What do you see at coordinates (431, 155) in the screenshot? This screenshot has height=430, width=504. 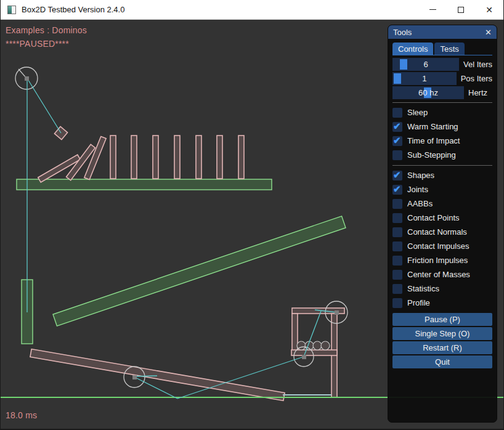 I see `checkbox-label: Sub-Stepping` at bounding box center [431, 155].